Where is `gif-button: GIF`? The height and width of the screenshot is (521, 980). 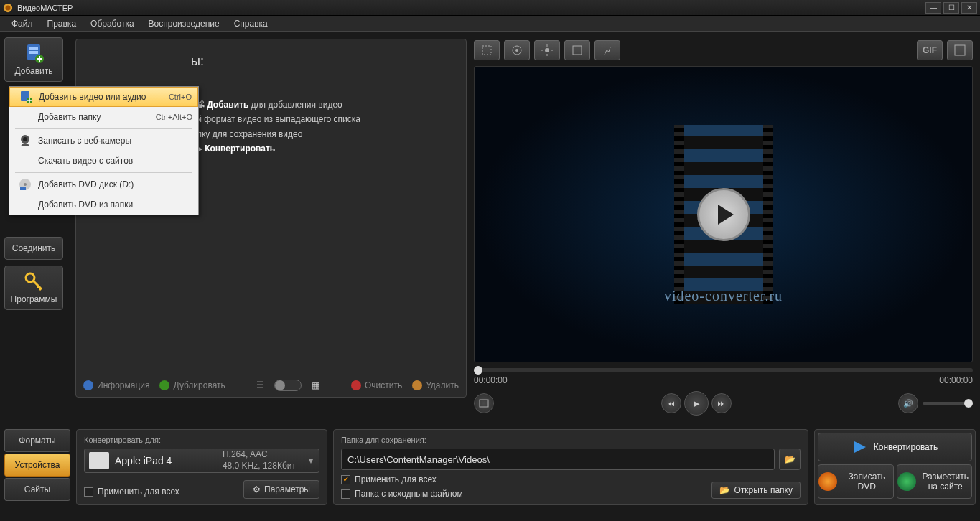 gif-button: GIF is located at coordinates (930, 50).